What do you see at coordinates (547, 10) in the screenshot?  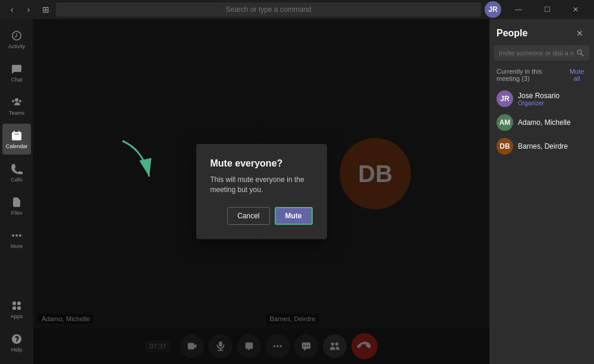 I see `maximize-button: ☐` at bounding box center [547, 10].